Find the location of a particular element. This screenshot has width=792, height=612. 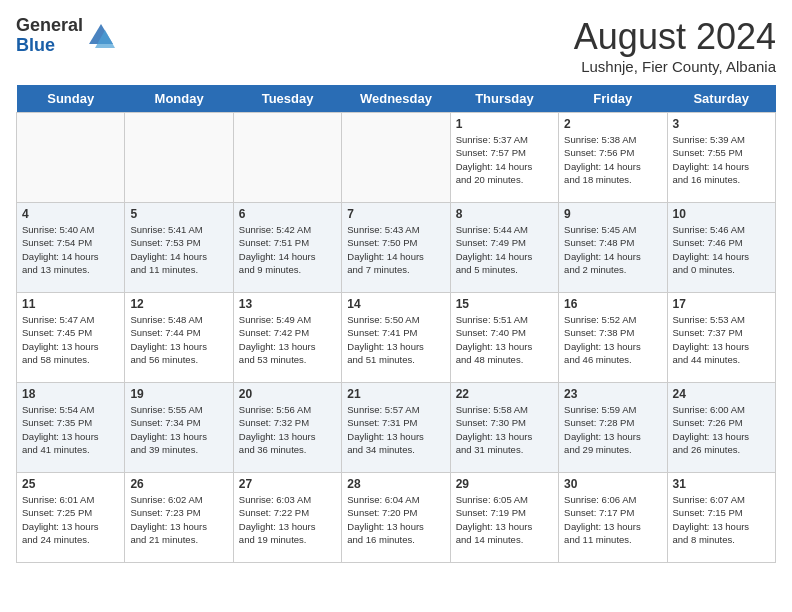

day-info: Sunrise: 5:57 AM Sunset: 7:31 PM Dayligh… is located at coordinates (396, 430).